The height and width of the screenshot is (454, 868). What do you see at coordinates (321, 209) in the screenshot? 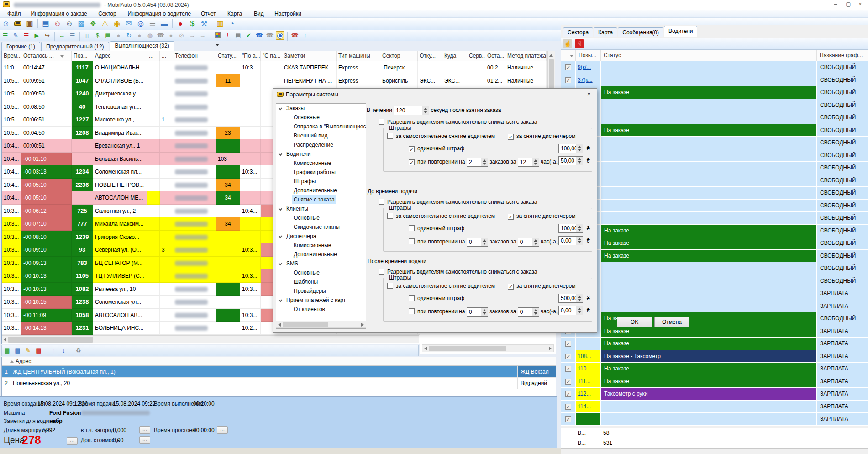
I see `tree-item--: Клиенты` at bounding box center [321, 209].